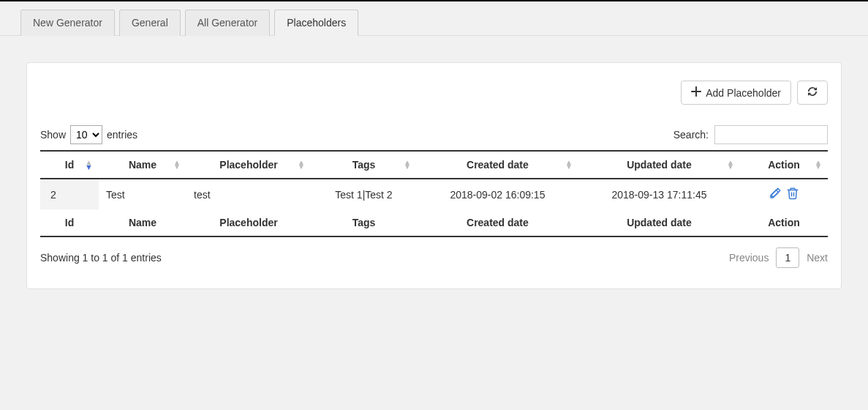  I want to click on refresh-icon, so click(812, 92).